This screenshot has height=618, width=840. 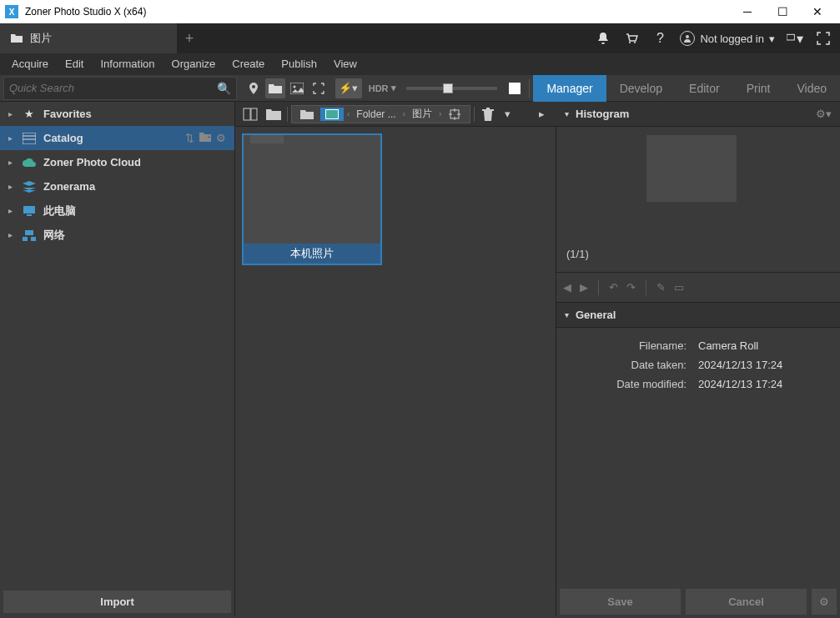 I want to click on rotate-right-icon: ↷, so click(x=631, y=287).